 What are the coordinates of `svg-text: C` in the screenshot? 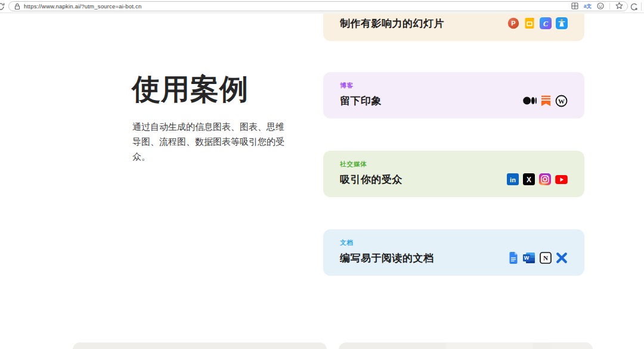 It's located at (546, 24).